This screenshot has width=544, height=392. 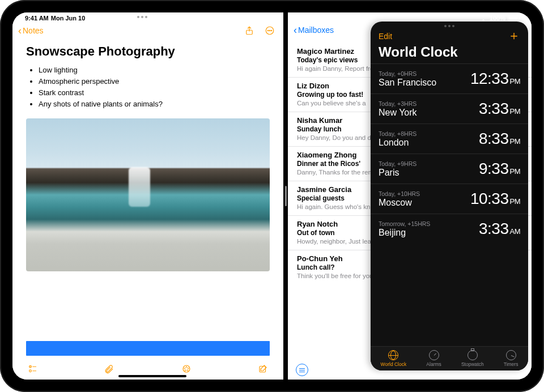 What do you see at coordinates (398, 143) in the screenshot?
I see `clock-city: London` at bounding box center [398, 143].